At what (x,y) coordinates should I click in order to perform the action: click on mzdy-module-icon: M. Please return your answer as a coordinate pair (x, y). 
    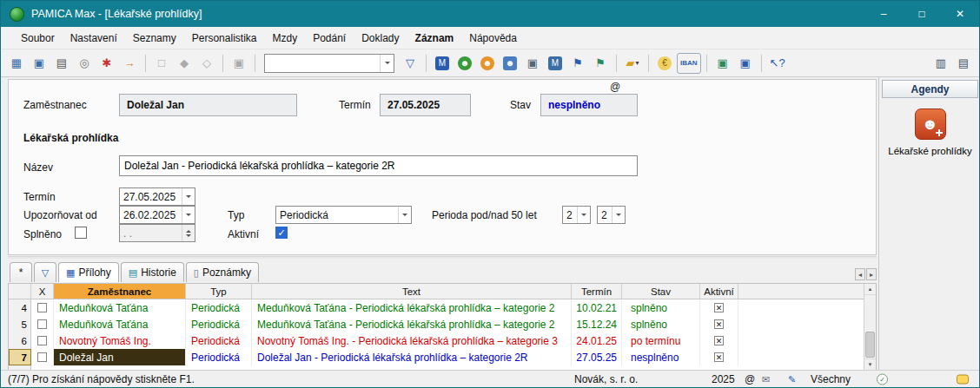
    Looking at the image, I should click on (442, 63).